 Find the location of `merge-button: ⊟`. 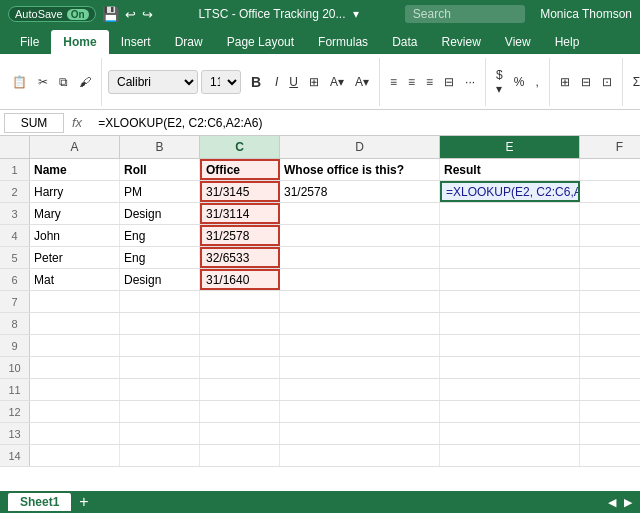

merge-button: ⊟ is located at coordinates (449, 82).